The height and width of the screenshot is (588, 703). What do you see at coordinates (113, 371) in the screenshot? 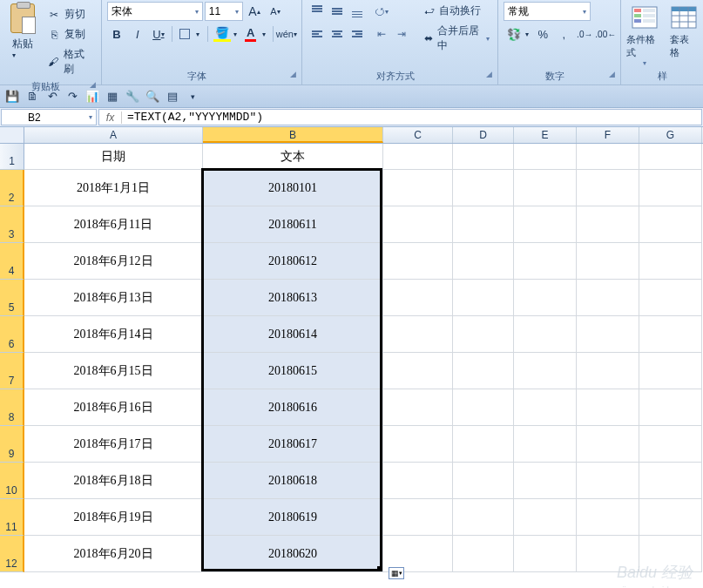
I see `cell: 2018年6月15日` at bounding box center [113, 371].